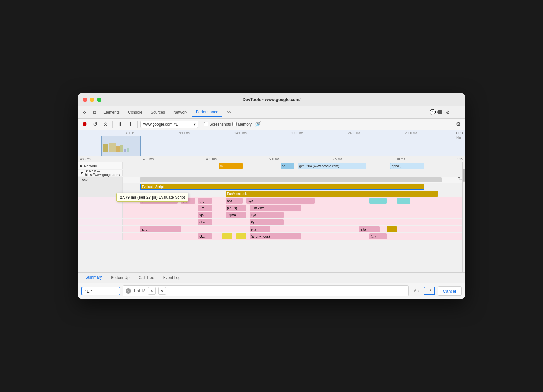  I want to click on upload-button: ⬆, so click(120, 124).